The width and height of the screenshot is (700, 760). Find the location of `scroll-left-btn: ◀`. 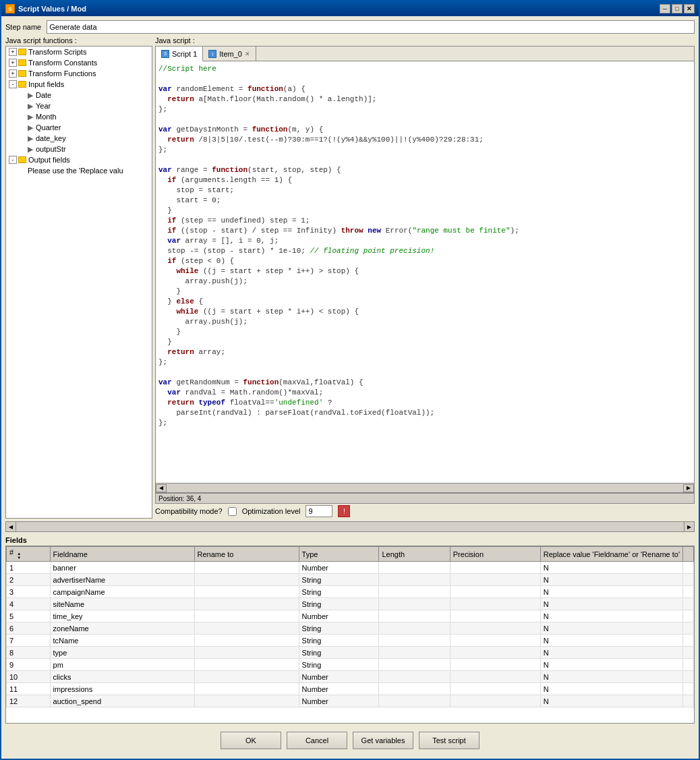

scroll-left-btn: ◀ is located at coordinates (161, 488).